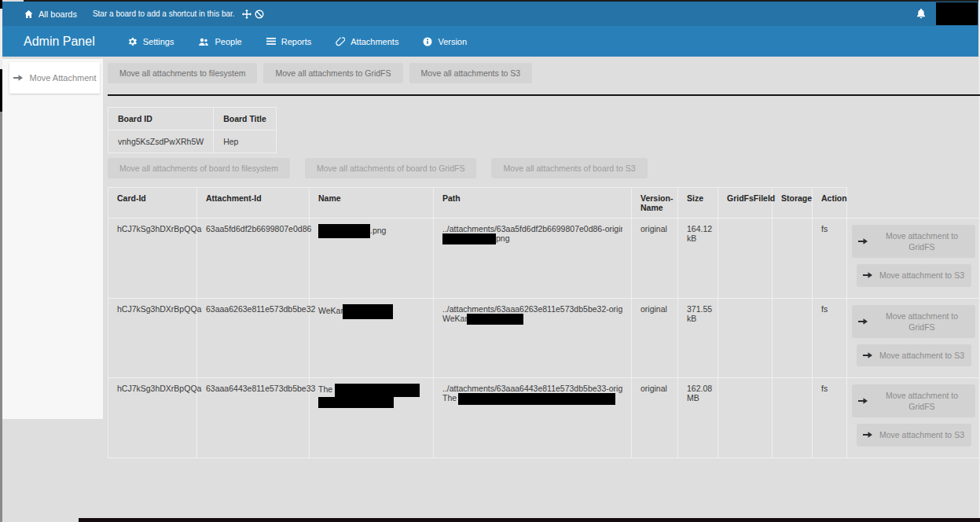 This screenshot has height=522, width=980. I want to click on gear-icon, so click(133, 42).